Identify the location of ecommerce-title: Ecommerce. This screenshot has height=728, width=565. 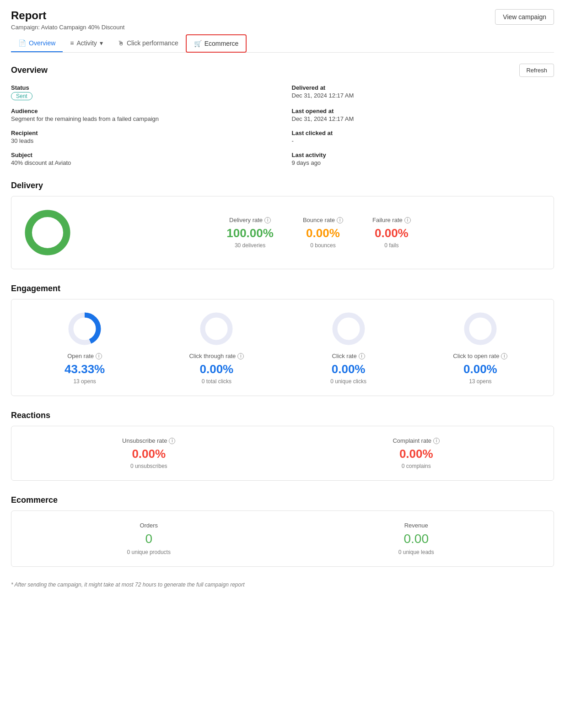
(283, 500).